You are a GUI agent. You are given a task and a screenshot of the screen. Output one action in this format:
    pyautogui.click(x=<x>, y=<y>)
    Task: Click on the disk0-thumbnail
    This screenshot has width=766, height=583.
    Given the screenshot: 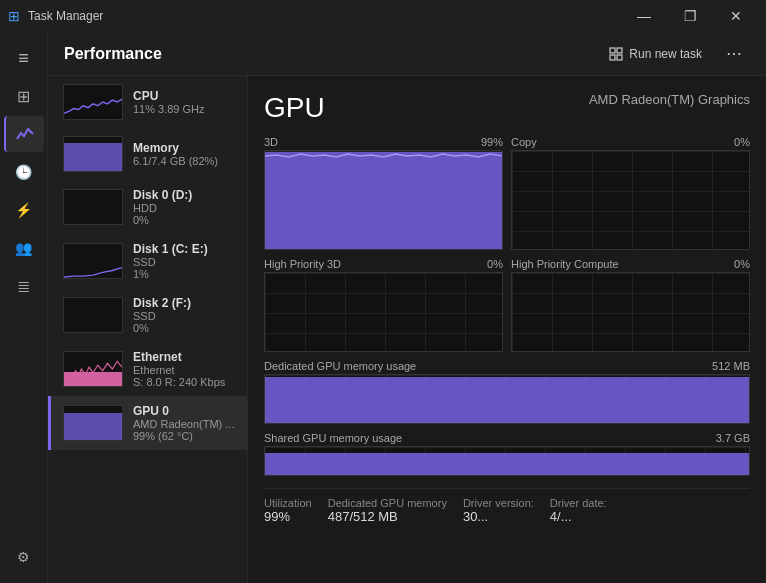 What is the action you would take?
    pyautogui.click(x=93, y=207)
    